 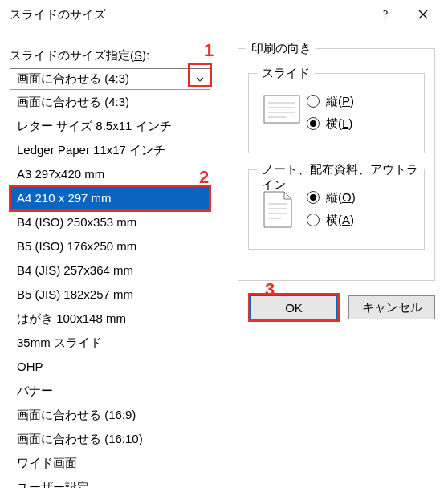 I want to click on size-combo-value: 画面に合わせる (4:3), so click(x=100, y=79).